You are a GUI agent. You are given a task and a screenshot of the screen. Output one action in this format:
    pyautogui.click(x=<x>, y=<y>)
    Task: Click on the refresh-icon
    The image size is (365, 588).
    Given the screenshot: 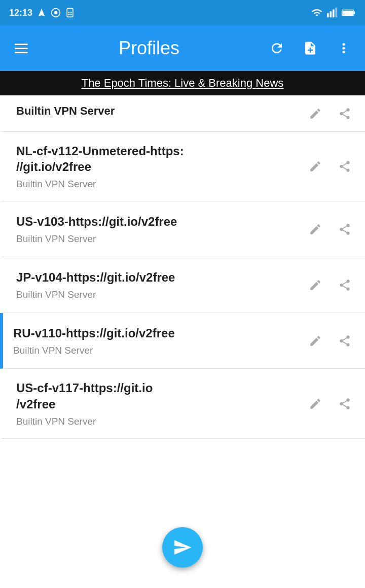 What is the action you would take?
    pyautogui.click(x=277, y=48)
    